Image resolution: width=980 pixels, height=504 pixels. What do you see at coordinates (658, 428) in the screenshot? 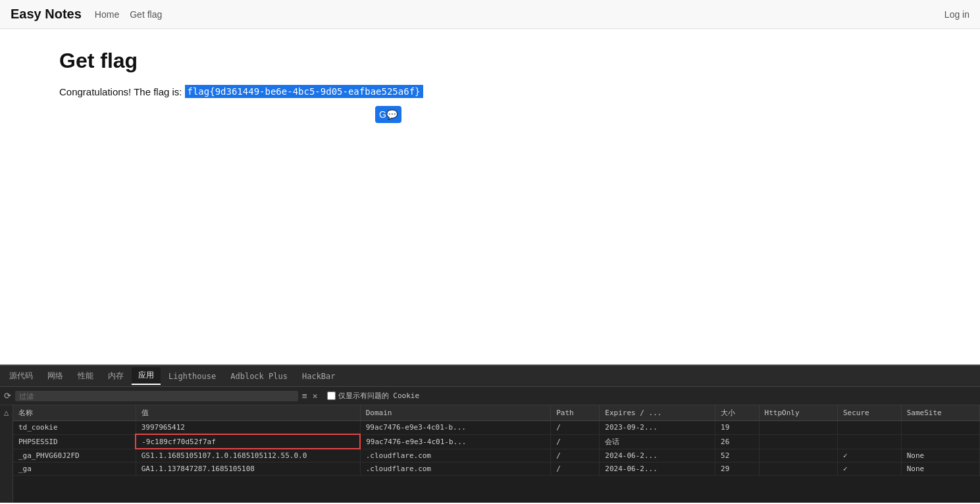
I see `cell-expires: 2023-09-2...` at bounding box center [658, 428].